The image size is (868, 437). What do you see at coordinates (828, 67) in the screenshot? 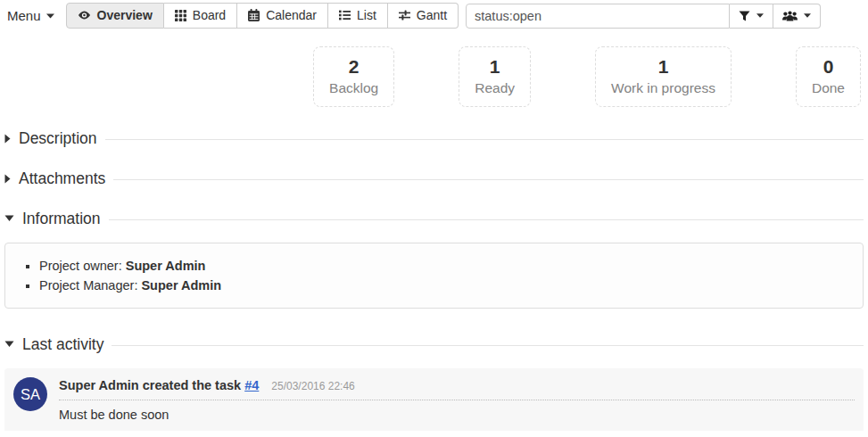
I see `stat-count: 0` at bounding box center [828, 67].